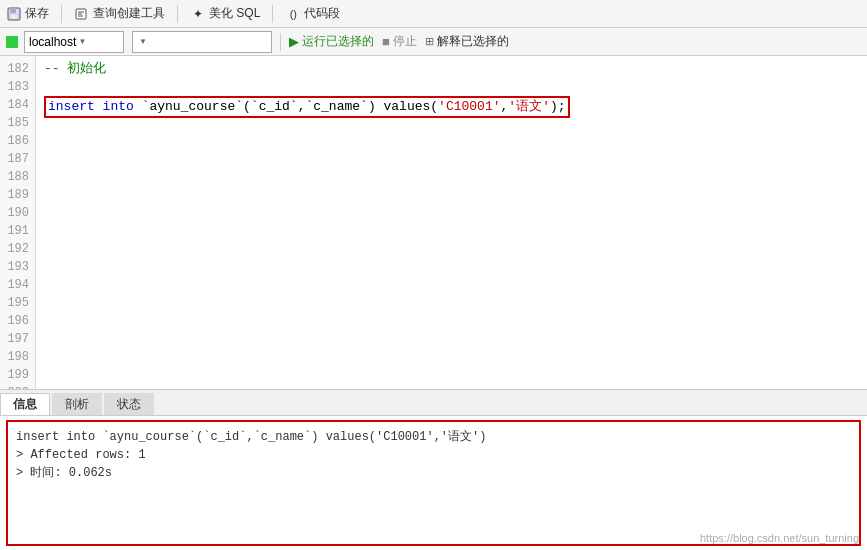  I want to click on code-icon: (), so click(293, 14).